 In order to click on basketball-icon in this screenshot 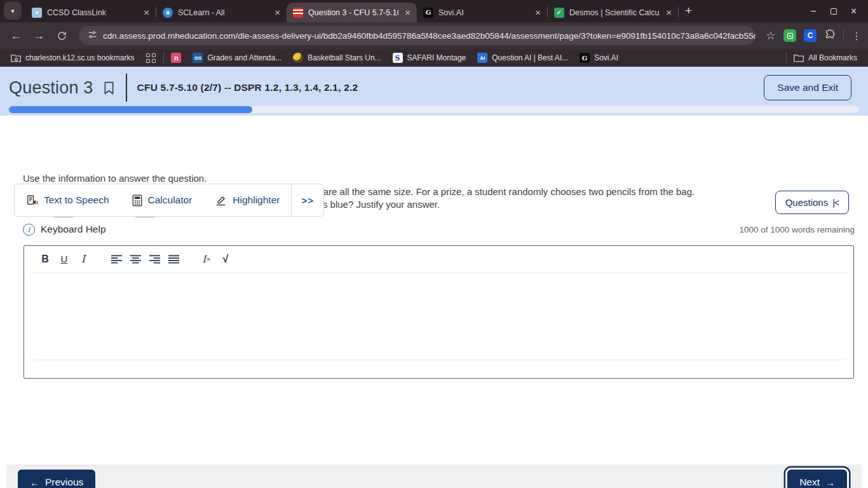, I will do `click(298, 58)`.